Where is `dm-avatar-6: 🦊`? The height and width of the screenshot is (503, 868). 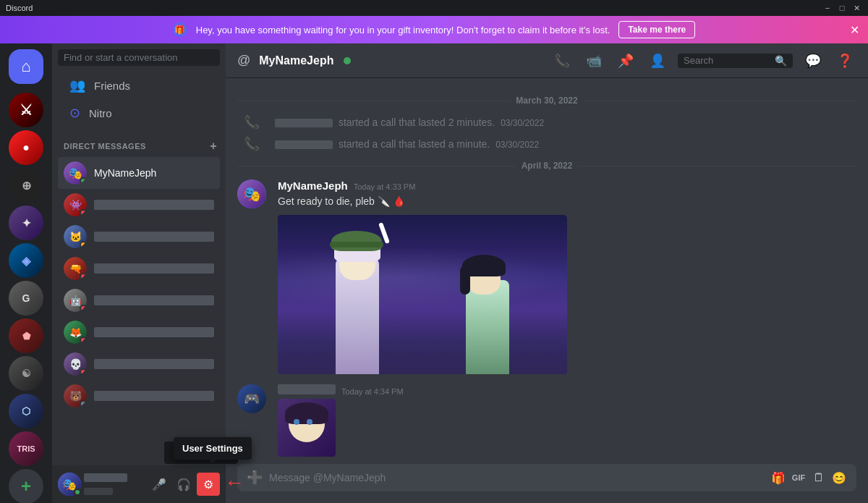
dm-avatar-6: 🦊 is located at coordinates (75, 332).